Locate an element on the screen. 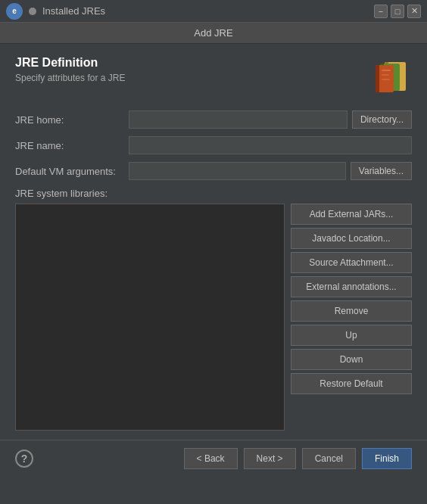 The image size is (427, 504). dialog-title-bar: Add JRE is located at coordinates (214, 33).